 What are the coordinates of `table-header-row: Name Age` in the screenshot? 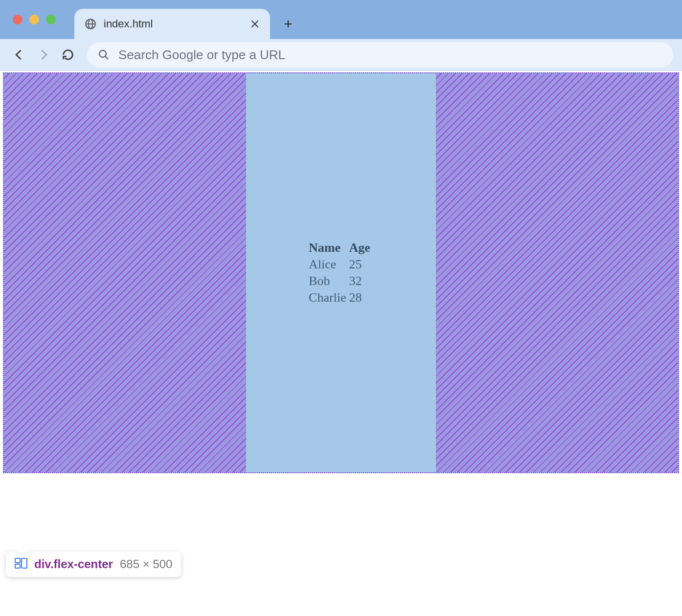 It's located at (341, 248).